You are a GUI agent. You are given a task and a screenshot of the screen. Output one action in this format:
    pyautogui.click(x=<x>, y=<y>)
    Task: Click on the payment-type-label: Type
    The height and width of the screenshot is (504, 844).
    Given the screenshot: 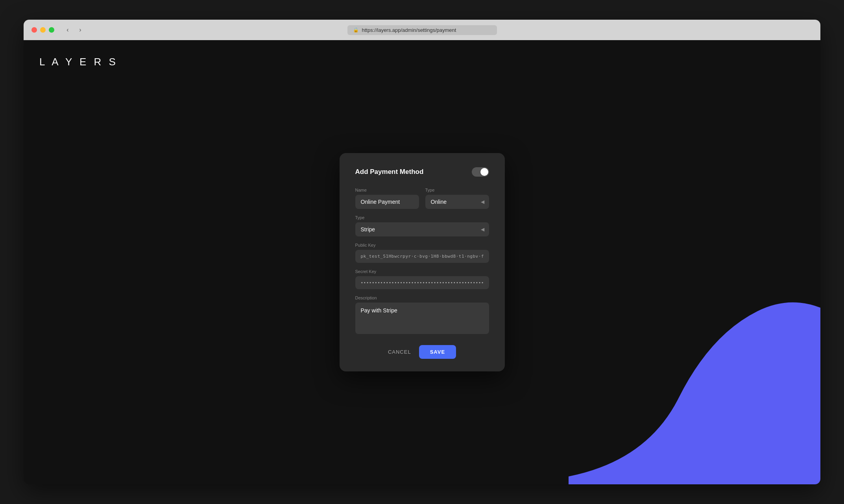 What is the action you would take?
    pyautogui.click(x=422, y=218)
    